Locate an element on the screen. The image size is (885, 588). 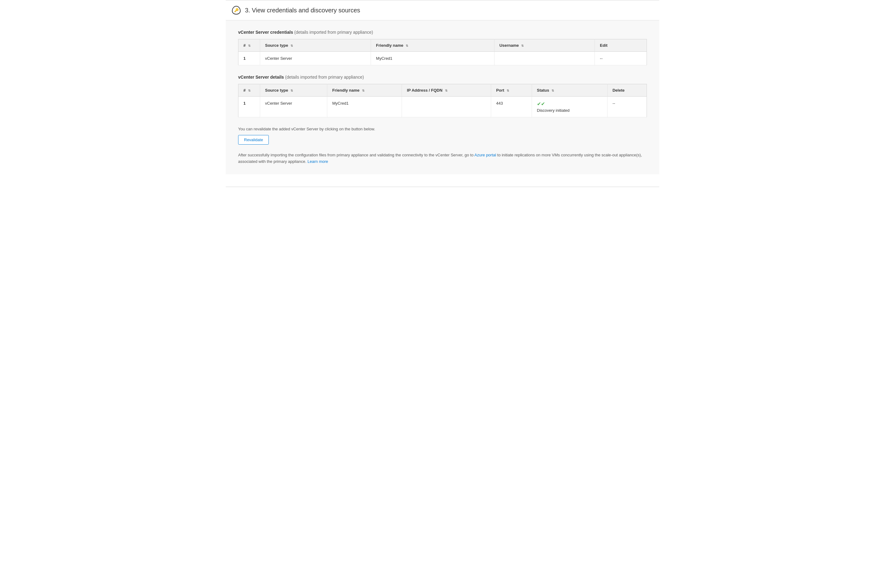
td-det-friendly-name: MyCred1 is located at coordinates (364, 107).